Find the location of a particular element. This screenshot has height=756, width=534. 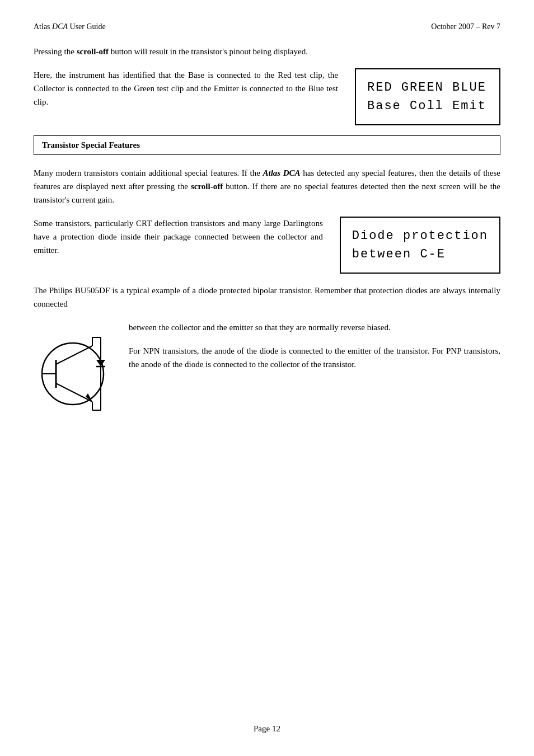

lcd-display-2: Diode protection between C-E is located at coordinates (420, 245).